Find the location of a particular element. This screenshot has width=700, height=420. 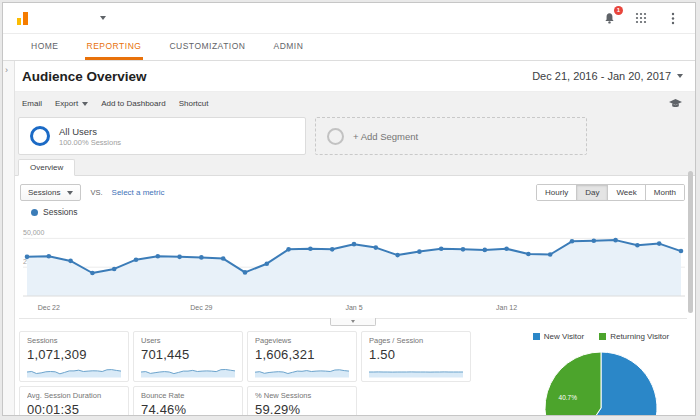

svg-text: 50,000 is located at coordinates (34, 232).